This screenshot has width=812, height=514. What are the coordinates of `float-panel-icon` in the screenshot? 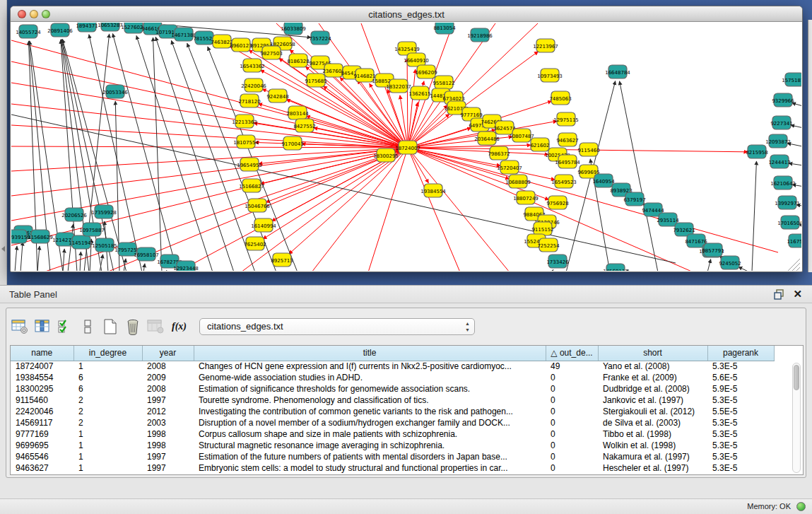 It's located at (779, 294).